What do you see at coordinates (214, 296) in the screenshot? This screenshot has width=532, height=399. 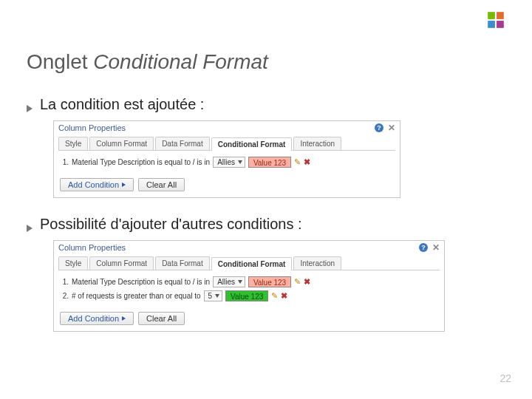 I see `value-dropdown: 5` at bounding box center [214, 296].